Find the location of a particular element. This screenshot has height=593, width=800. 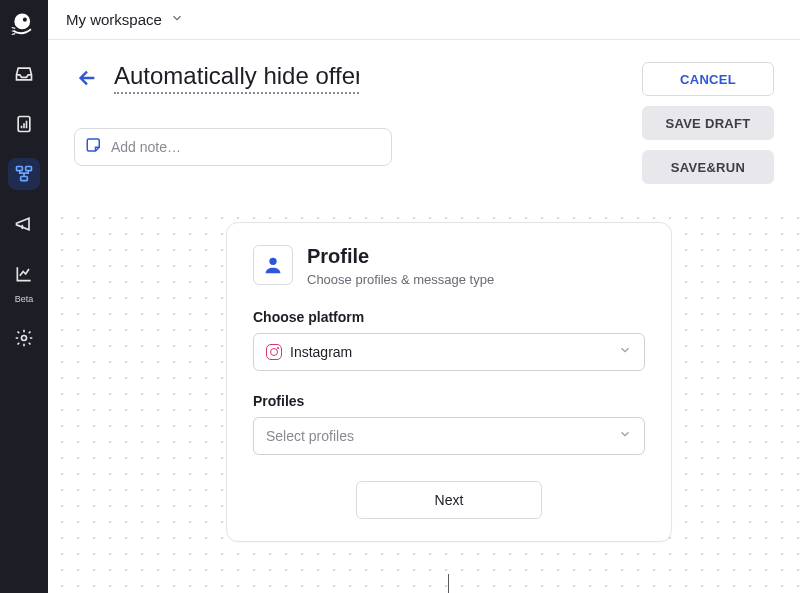

reports-icon is located at coordinates (24, 124).